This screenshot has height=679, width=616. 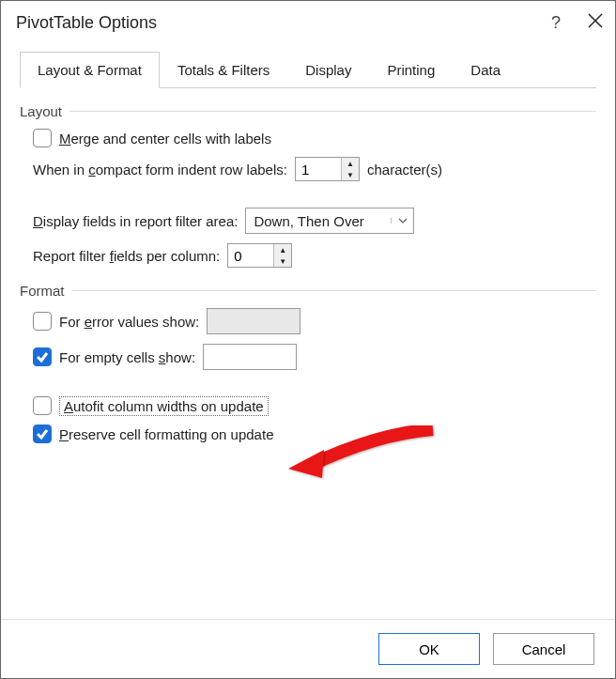 I want to click on error-values-label: For error values show:, so click(x=130, y=321).